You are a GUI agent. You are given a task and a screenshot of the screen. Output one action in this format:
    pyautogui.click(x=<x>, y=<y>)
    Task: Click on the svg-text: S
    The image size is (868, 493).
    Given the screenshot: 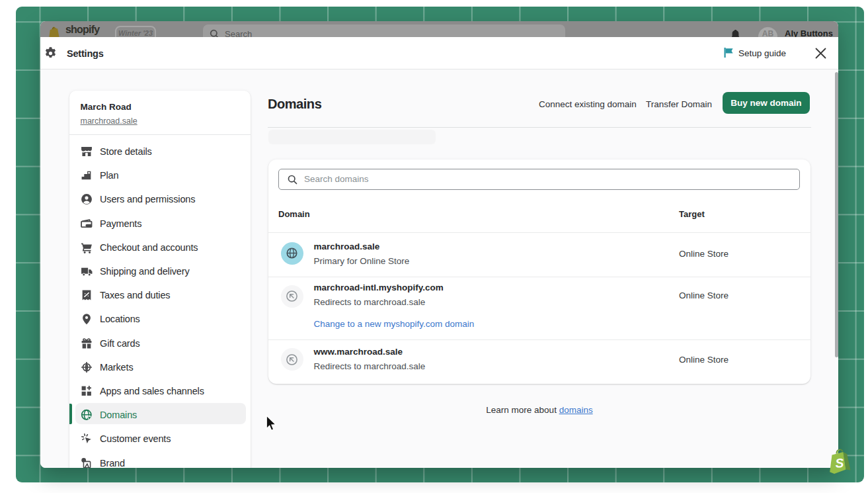 What is the action you would take?
    pyautogui.click(x=840, y=463)
    